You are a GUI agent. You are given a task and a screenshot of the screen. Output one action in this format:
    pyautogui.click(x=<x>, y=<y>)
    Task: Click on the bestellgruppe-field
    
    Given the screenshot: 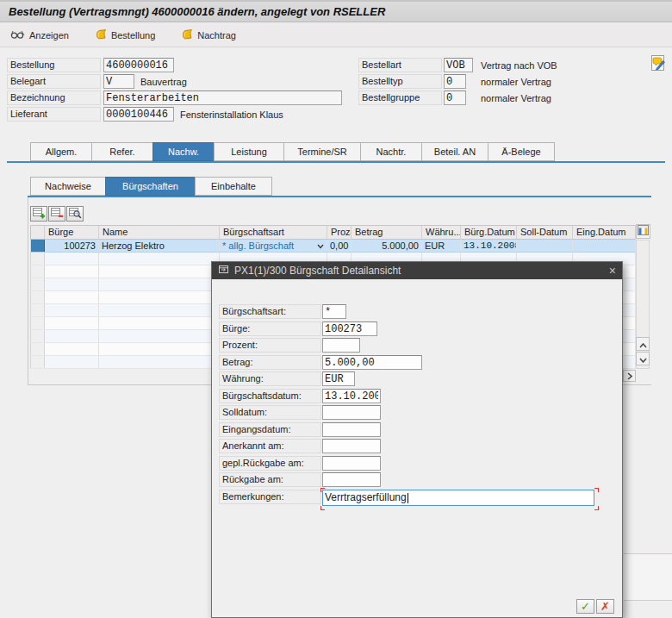 What is the action you would take?
    pyautogui.click(x=455, y=98)
    